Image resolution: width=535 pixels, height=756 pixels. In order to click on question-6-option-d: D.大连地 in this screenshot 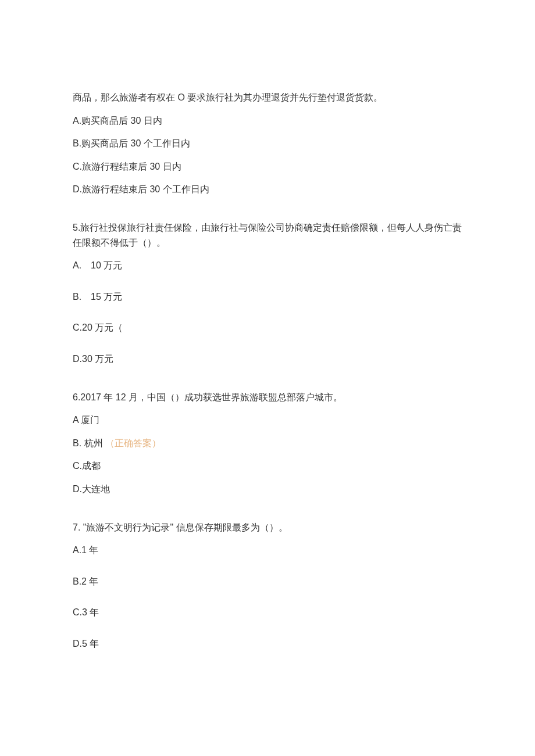, I will do `click(268, 489)`.